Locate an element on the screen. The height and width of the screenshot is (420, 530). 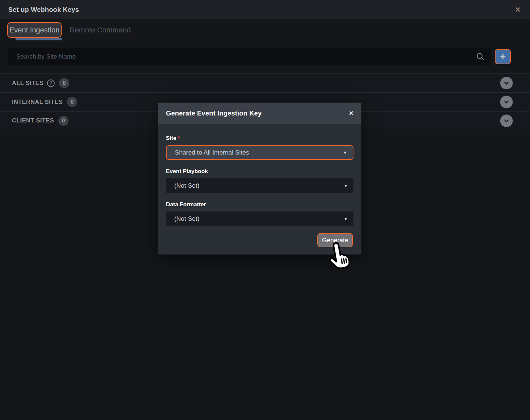
event-playbook-select: (Not Set) ▼ is located at coordinates (260, 186).